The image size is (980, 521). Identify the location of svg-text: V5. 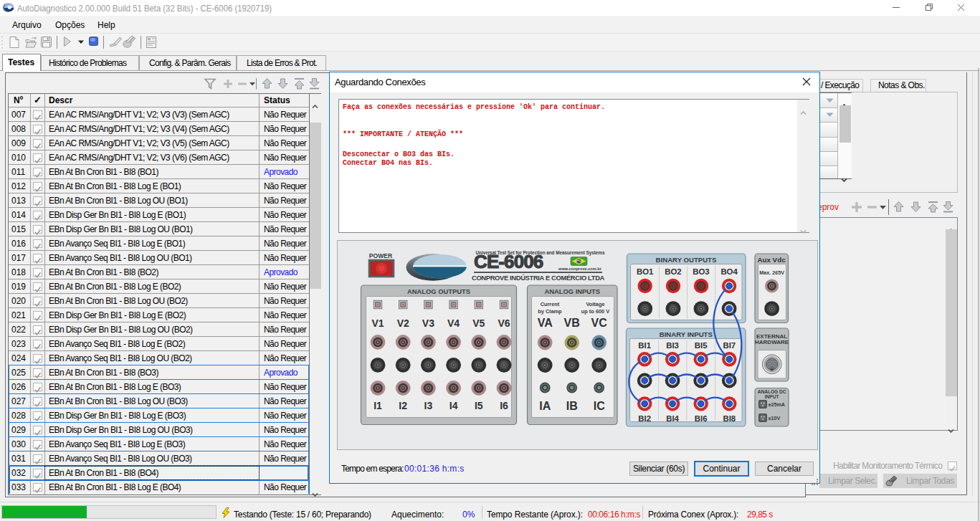
(479, 323).